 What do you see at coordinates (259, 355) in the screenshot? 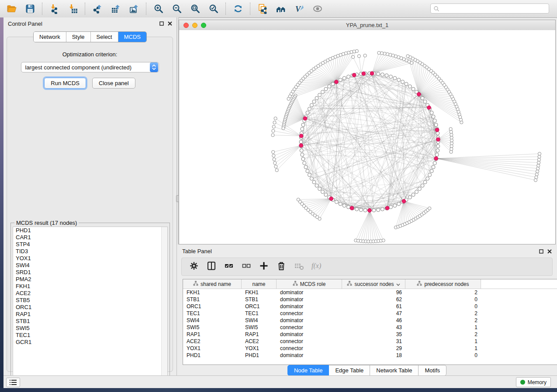
I see `cell-name: PHD1` at bounding box center [259, 355].